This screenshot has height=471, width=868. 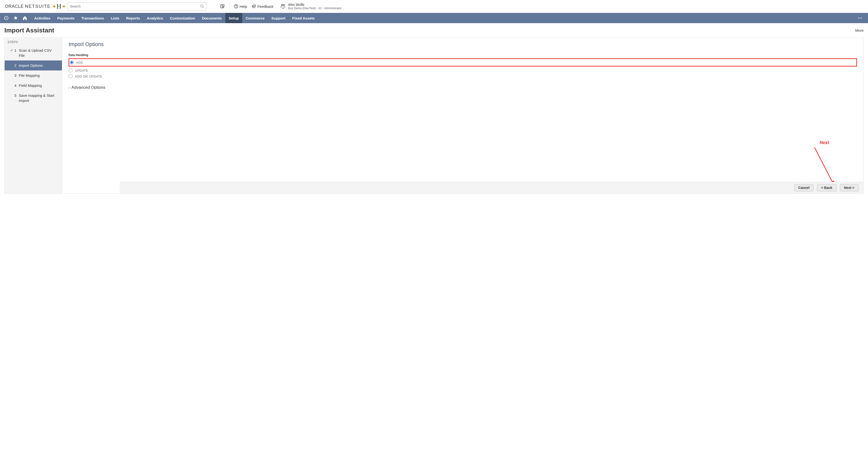 What do you see at coordinates (33, 75) in the screenshot?
I see `step-3: 3File Mapping` at bounding box center [33, 75].